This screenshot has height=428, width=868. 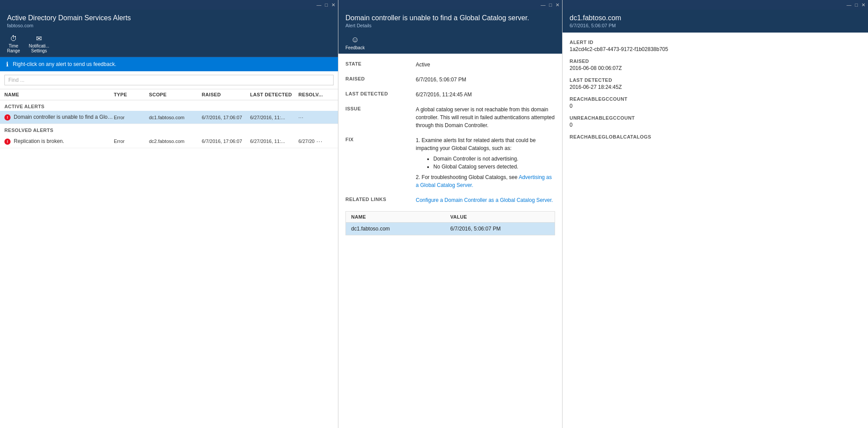 What do you see at coordinates (333, 5) in the screenshot?
I see `left-close-button: ✕` at bounding box center [333, 5].